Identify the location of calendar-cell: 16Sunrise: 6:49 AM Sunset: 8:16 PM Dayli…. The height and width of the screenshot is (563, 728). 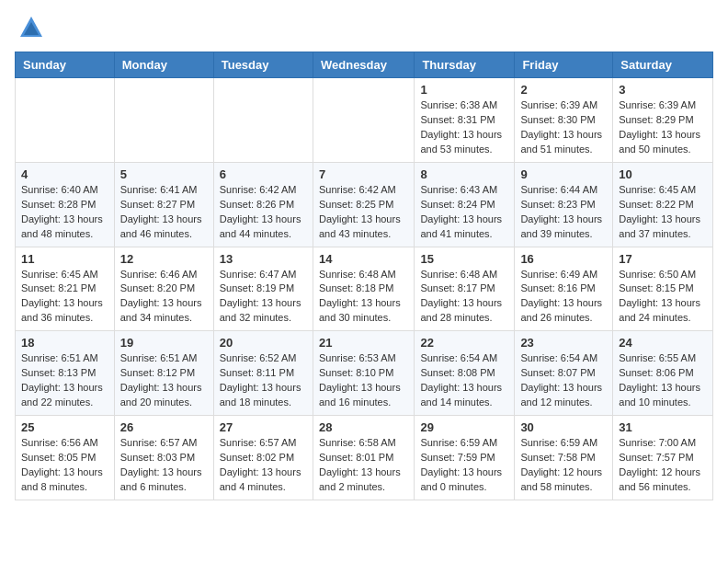
(564, 289).